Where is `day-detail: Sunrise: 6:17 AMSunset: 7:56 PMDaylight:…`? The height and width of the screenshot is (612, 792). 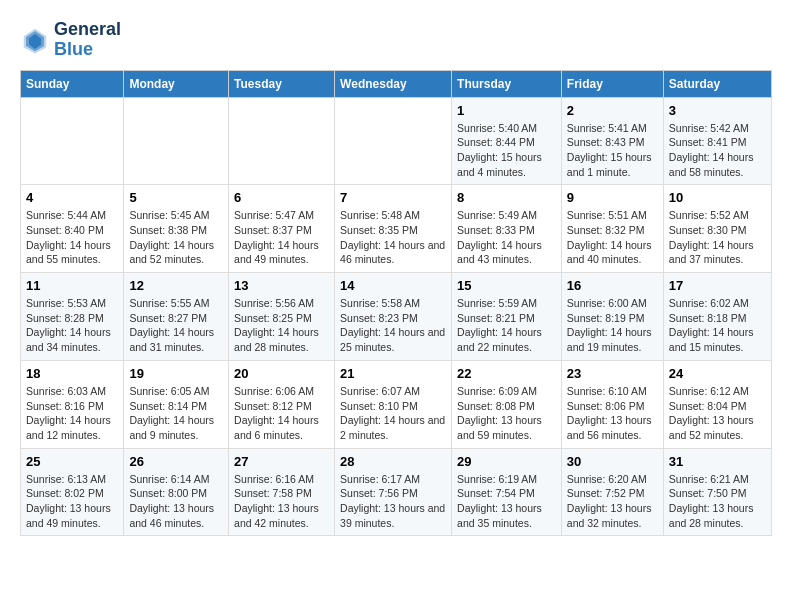 day-detail: Sunrise: 6:17 AMSunset: 7:56 PMDaylight:… is located at coordinates (393, 502).